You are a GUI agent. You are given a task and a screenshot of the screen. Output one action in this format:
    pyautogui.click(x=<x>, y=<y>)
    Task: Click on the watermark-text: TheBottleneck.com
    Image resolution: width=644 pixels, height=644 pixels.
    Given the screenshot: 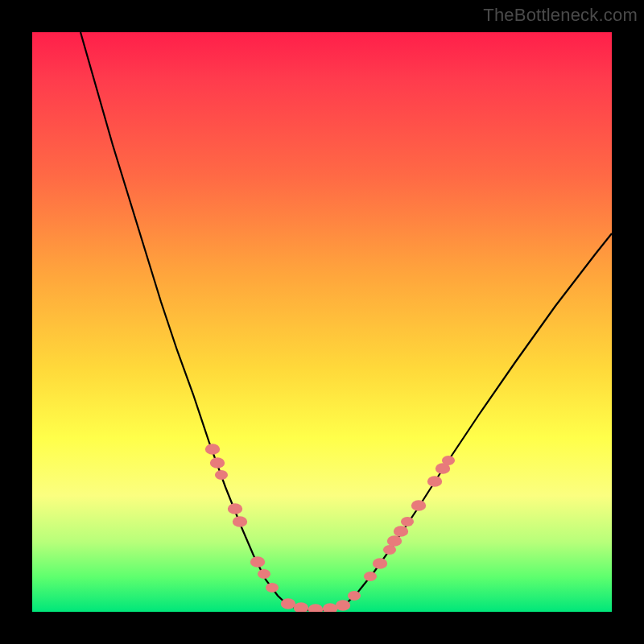 What is the action you would take?
    pyautogui.click(x=560, y=15)
    